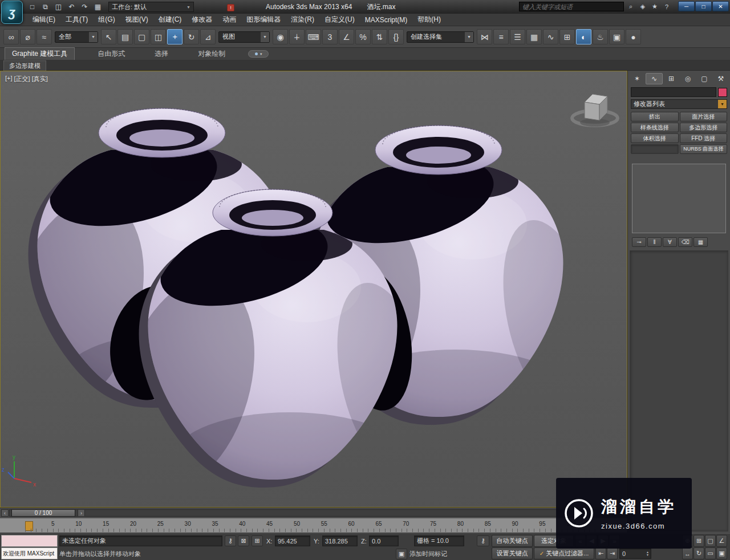  I want to click on render-production-icon: ●, so click(633, 36).